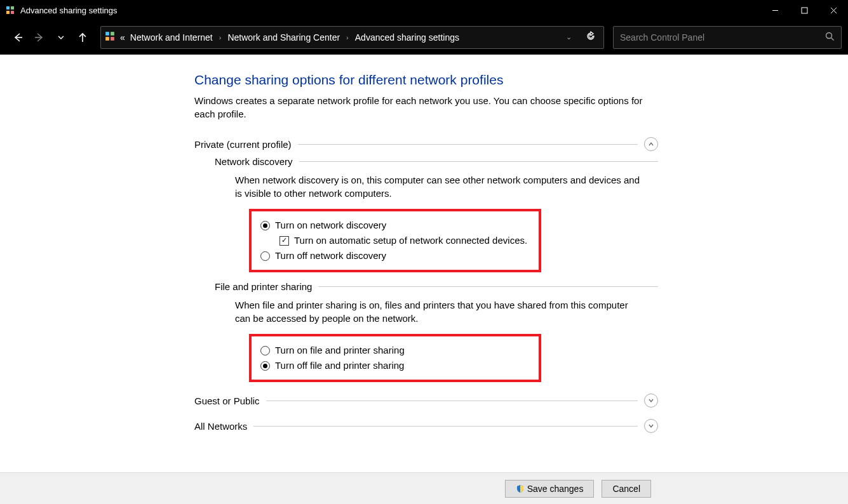 The image size is (848, 504). Describe the element at coordinates (254, 161) in the screenshot. I see `subsection-label: Network discovery` at that location.